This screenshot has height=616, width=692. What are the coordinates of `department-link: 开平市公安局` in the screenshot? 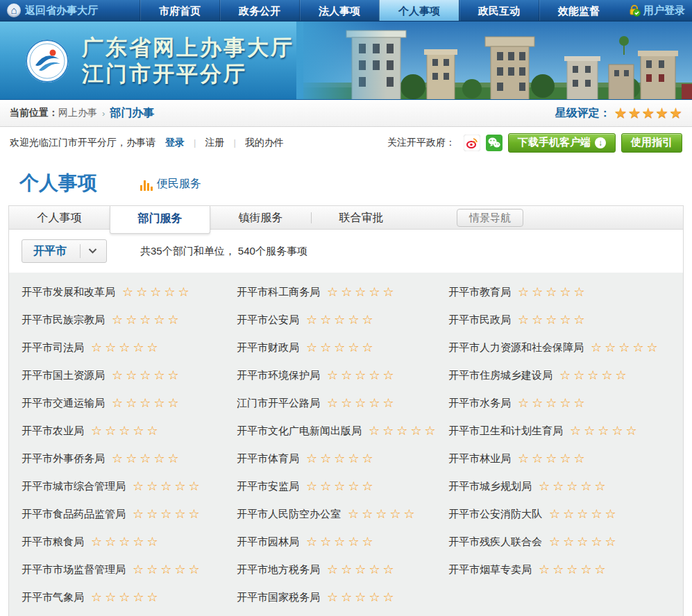 It's located at (268, 320).